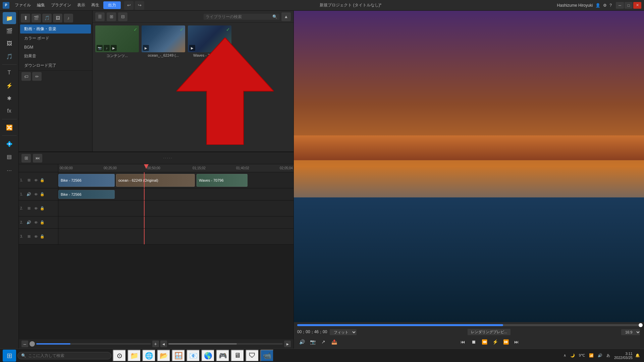  I want to click on clip-bike-audio: Bike - 72566, so click(87, 194).